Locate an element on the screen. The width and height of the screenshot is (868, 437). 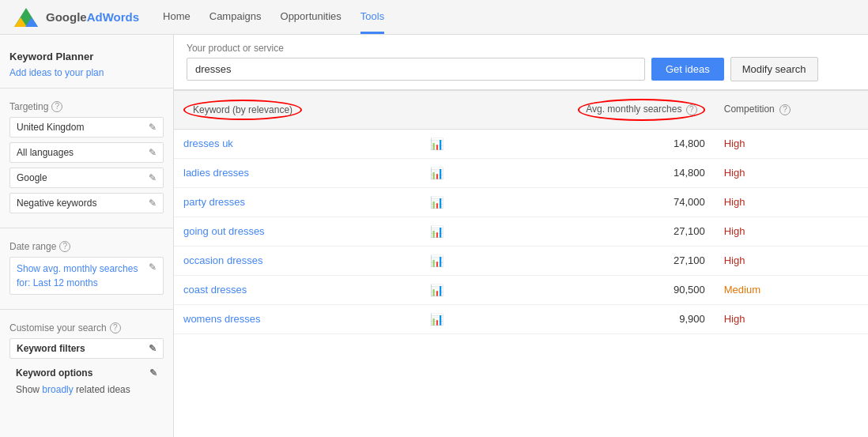
keyword-cell: going out dresses is located at coordinates (297, 231).